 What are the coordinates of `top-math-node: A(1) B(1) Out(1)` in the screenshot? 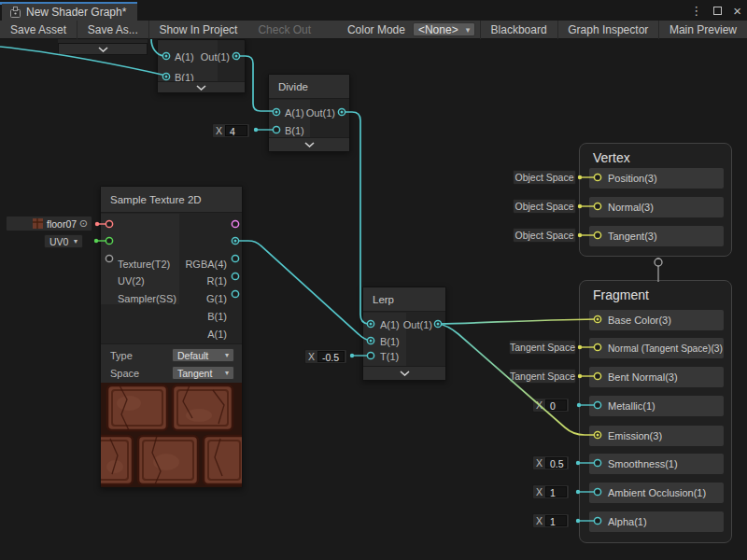 It's located at (202, 66).